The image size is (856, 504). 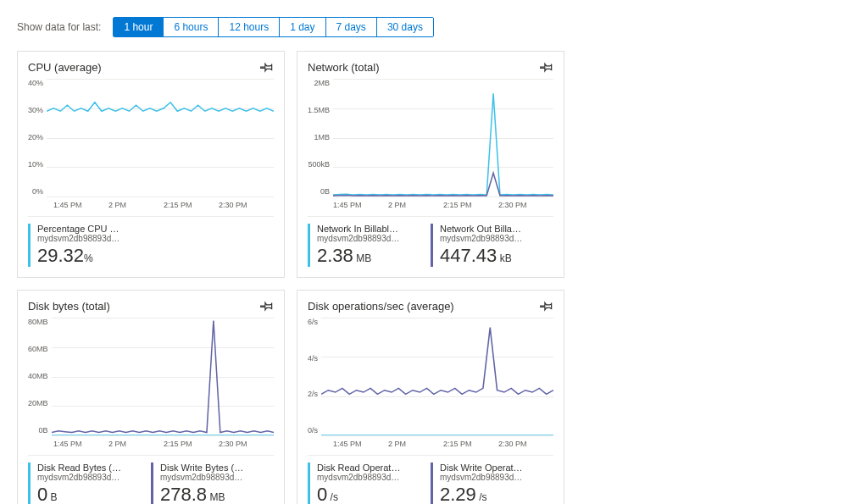 What do you see at coordinates (156, 256) in the screenshot?
I see `legend-value: 29.32%` at bounding box center [156, 256].